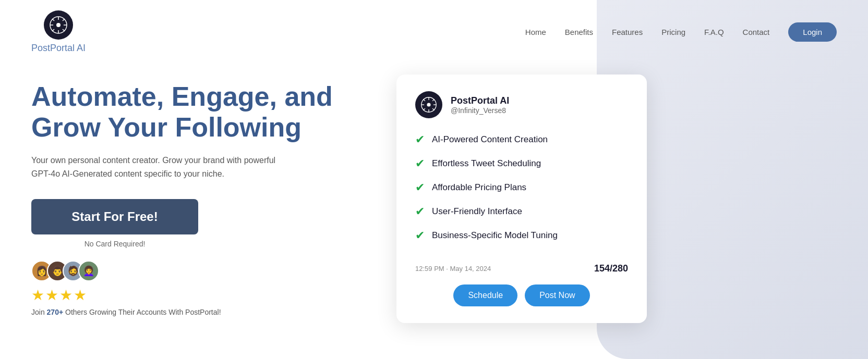  I want to click on star-4: ★, so click(80, 295).